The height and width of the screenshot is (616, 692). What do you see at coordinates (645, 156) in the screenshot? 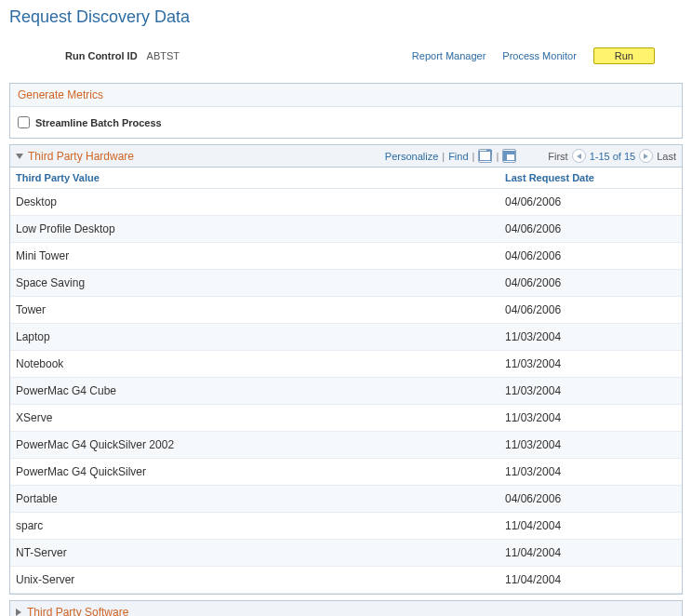
I see `nav-next-icon` at bounding box center [645, 156].